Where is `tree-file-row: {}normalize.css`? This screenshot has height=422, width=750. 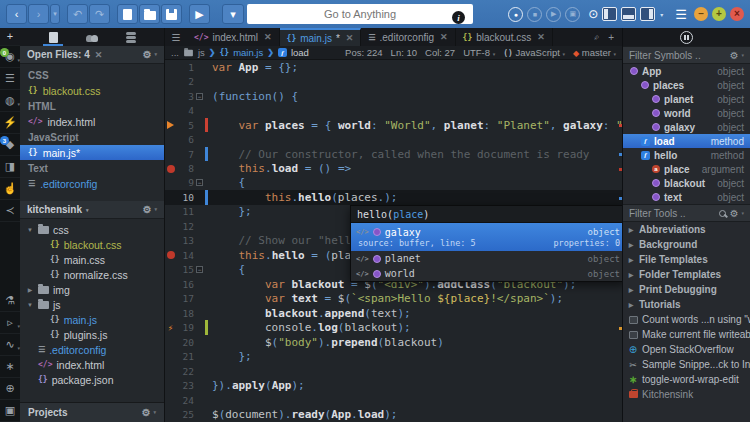
tree-file-row: {}normalize.css is located at coordinates (92, 274).